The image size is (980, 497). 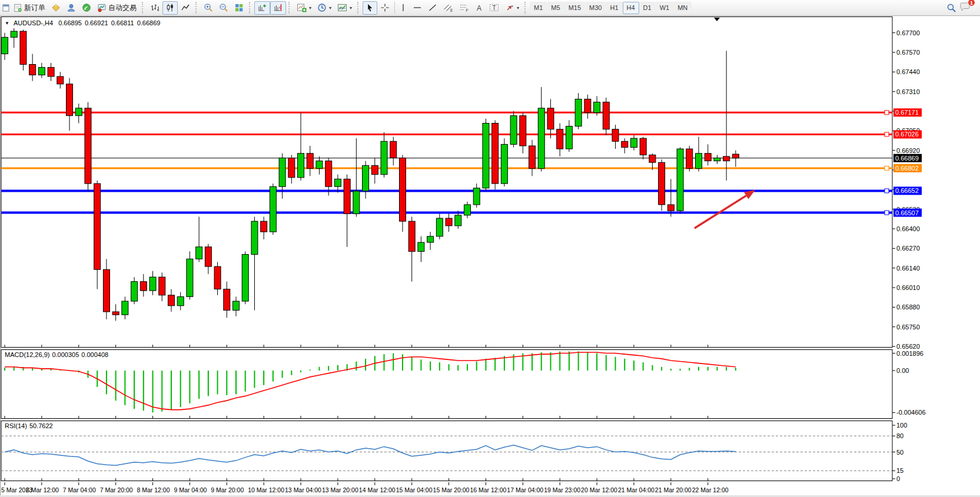 What do you see at coordinates (494, 8) in the screenshot?
I see `text-label-icon: T` at bounding box center [494, 8].